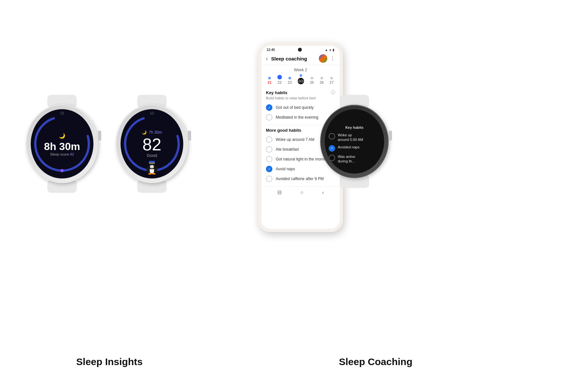  I want to click on more-menu-button: ⋮, so click(333, 59).